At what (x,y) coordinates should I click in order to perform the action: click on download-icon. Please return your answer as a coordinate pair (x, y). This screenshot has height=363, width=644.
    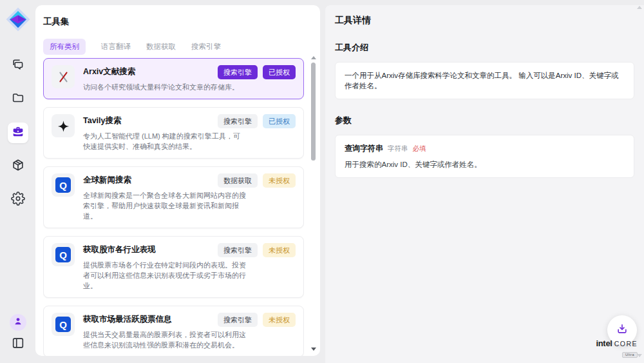
    Looking at the image, I should click on (622, 330).